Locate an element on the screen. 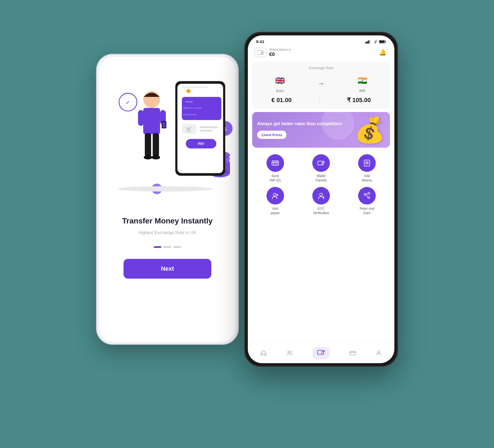 Image resolution: width=494 pixels, height=448 pixels. svg-text: PAY is located at coordinates (201, 144).